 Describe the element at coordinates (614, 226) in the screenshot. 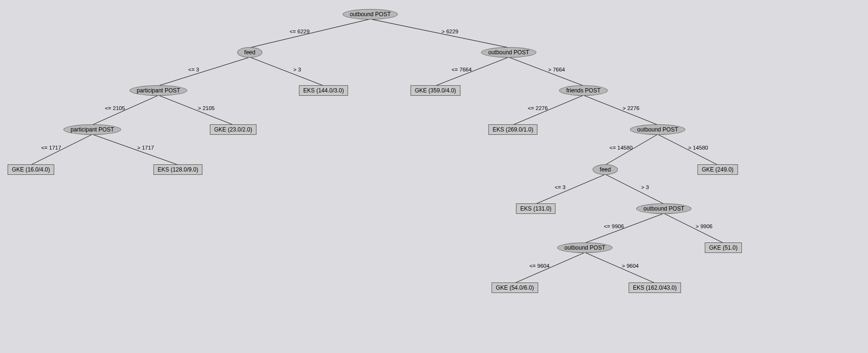

I see `edge-label: <= 9906` at that location.